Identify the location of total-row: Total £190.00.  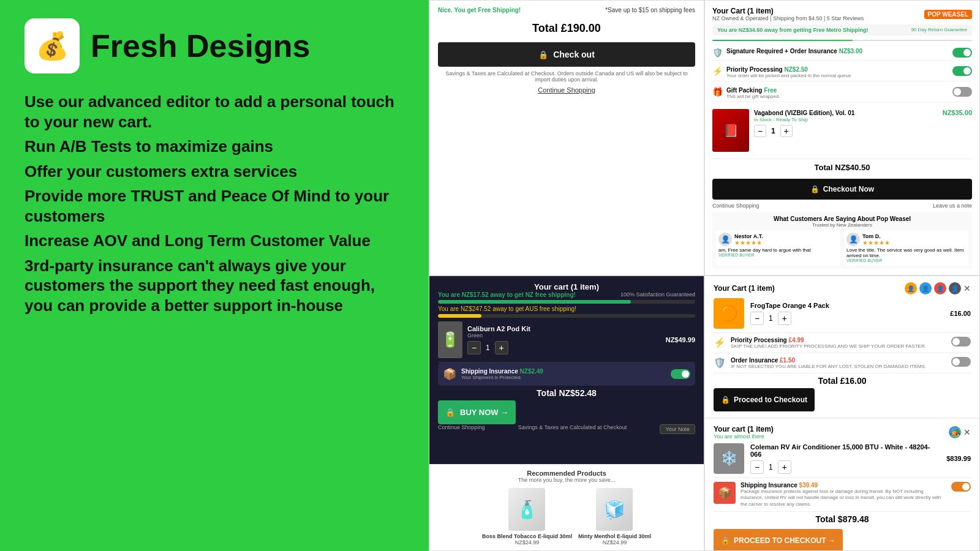
(567, 28).